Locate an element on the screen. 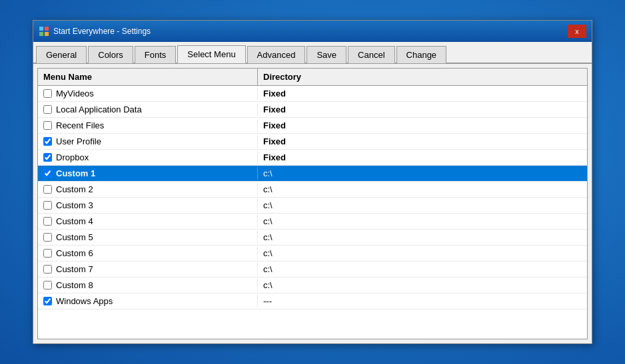  row-menu-name: Dropbox is located at coordinates (72, 157).